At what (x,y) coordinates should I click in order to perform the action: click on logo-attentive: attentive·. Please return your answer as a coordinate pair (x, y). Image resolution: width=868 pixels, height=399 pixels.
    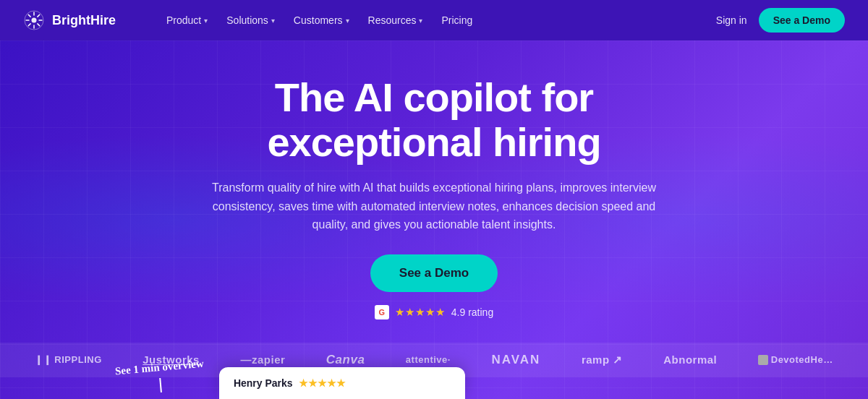
    Looking at the image, I should click on (428, 360).